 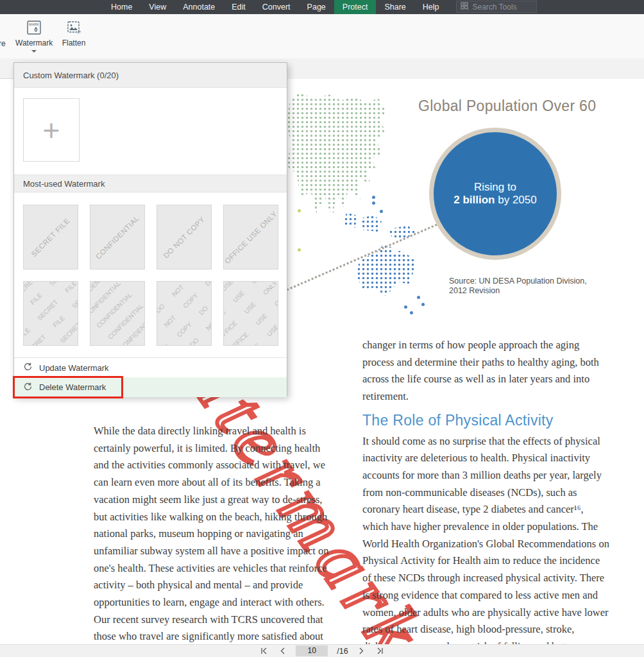 I want to click on watermark-icon: MARK, so click(x=34, y=28).